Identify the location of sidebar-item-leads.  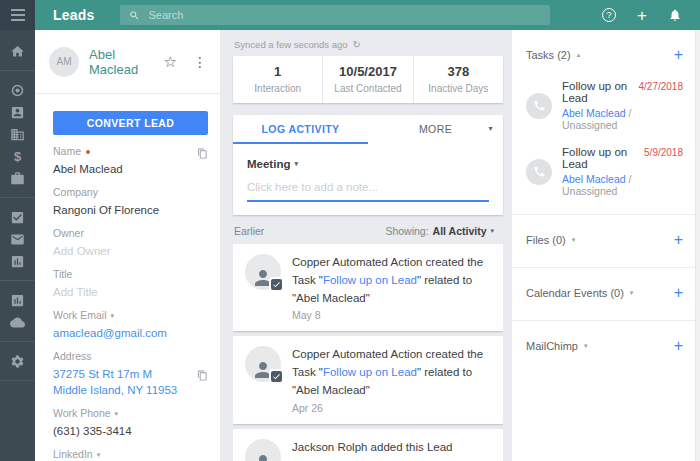
(18, 90).